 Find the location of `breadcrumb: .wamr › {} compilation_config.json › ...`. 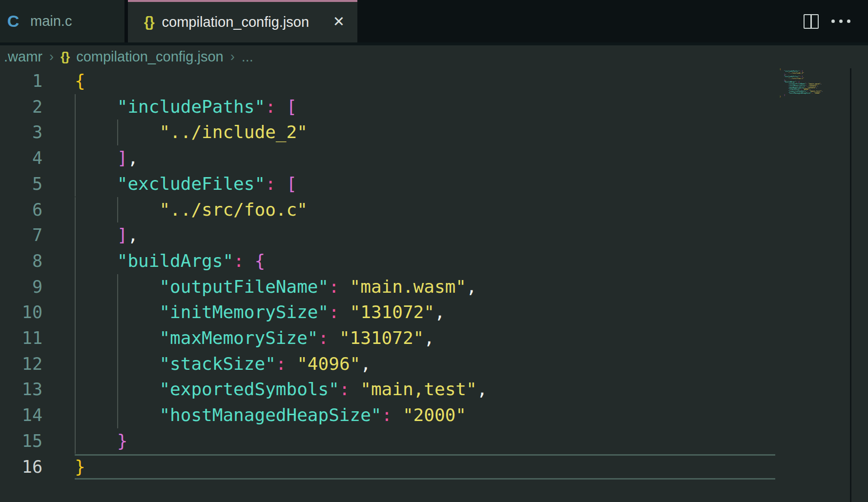

breadcrumb: .wamr › {} compilation_config.json › ... is located at coordinates (434, 57).